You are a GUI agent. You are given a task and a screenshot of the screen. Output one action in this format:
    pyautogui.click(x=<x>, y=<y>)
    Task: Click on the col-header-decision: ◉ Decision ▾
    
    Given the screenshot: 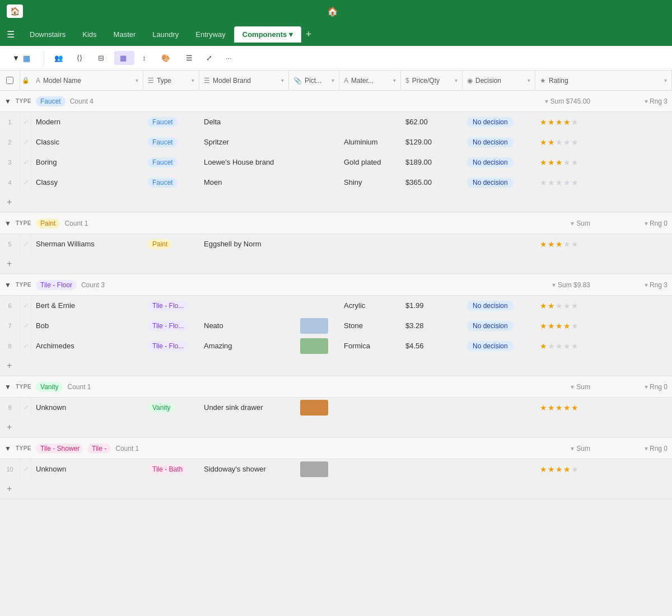 What is the action you would take?
    pyautogui.click(x=499, y=81)
    